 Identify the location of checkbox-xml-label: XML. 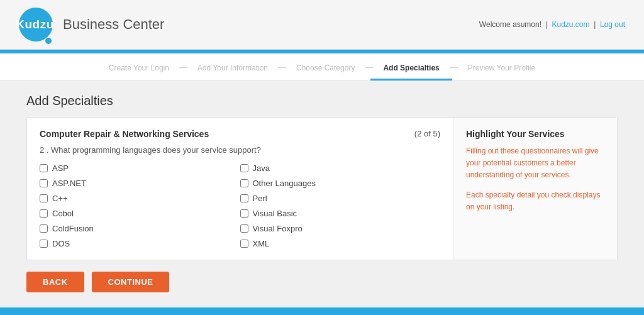
(262, 244).